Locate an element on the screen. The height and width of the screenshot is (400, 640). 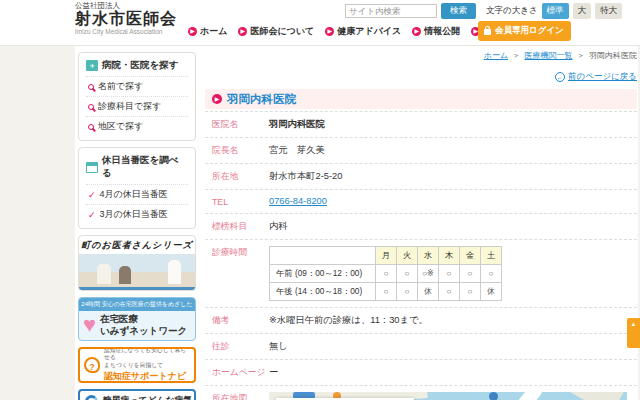
banner-town-doctor-series: 町のお医者さんシリーズ is located at coordinates (137, 263).